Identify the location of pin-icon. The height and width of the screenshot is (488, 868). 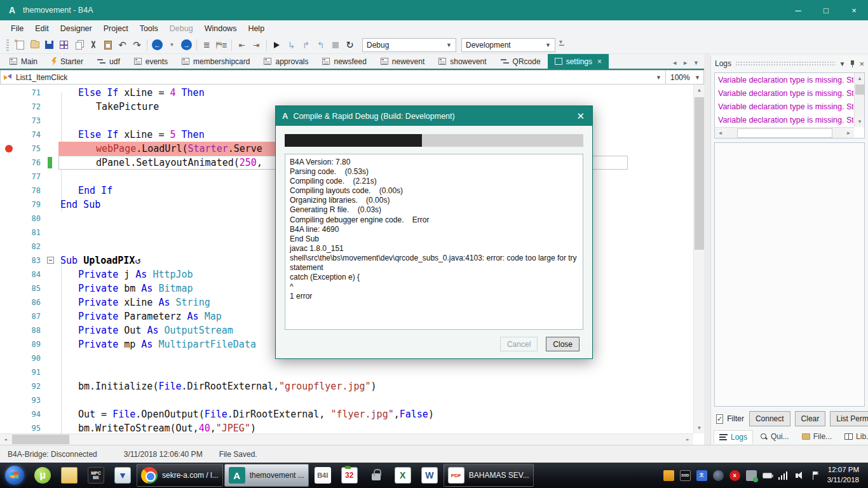
(852, 64).